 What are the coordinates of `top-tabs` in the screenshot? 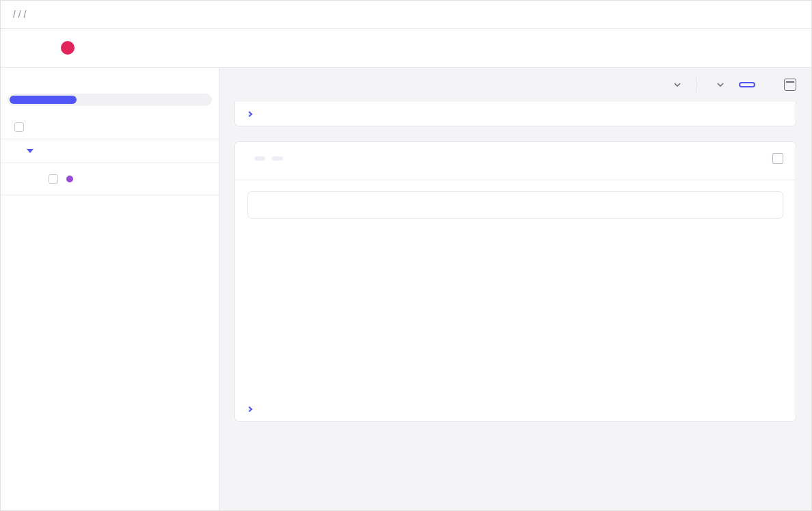 It's located at (406, 48).